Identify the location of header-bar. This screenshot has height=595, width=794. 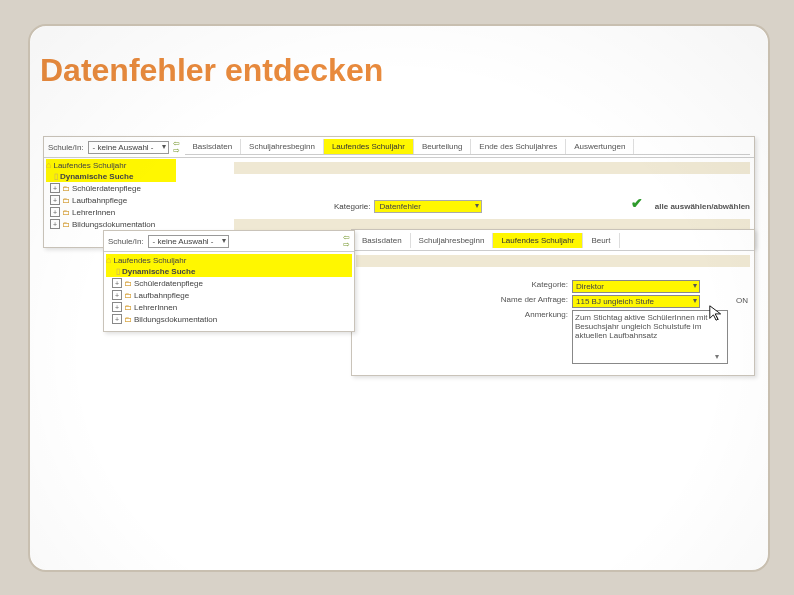
(492, 168).